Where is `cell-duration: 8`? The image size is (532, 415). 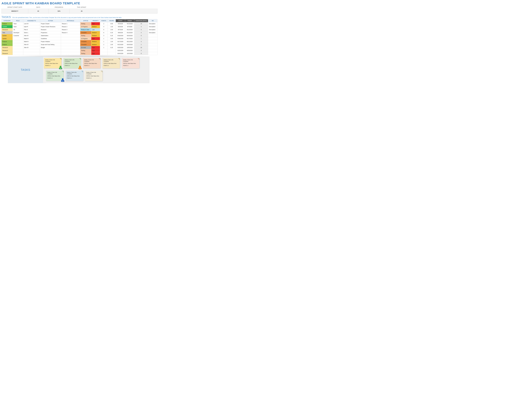
cell-duration: 8 is located at coordinates (141, 36).